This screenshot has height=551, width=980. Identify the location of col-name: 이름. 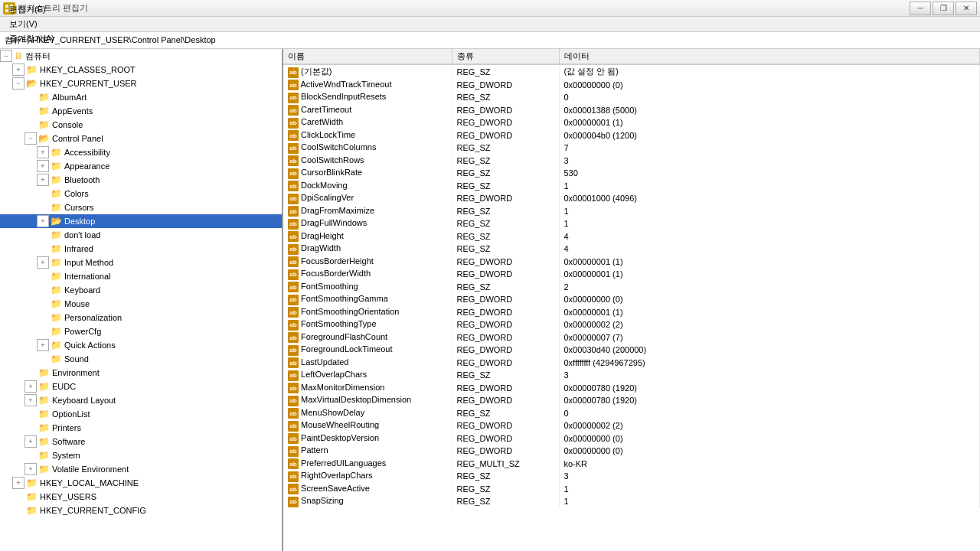
(368, 57).